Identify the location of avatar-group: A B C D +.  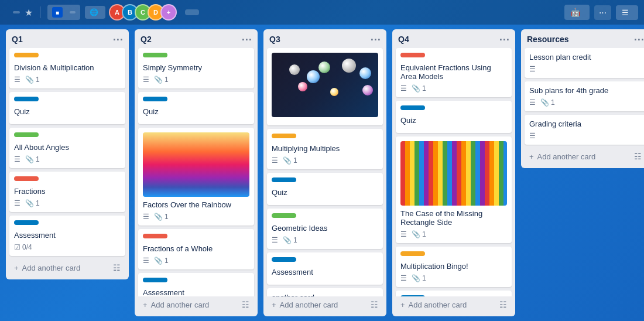
(145, 12).